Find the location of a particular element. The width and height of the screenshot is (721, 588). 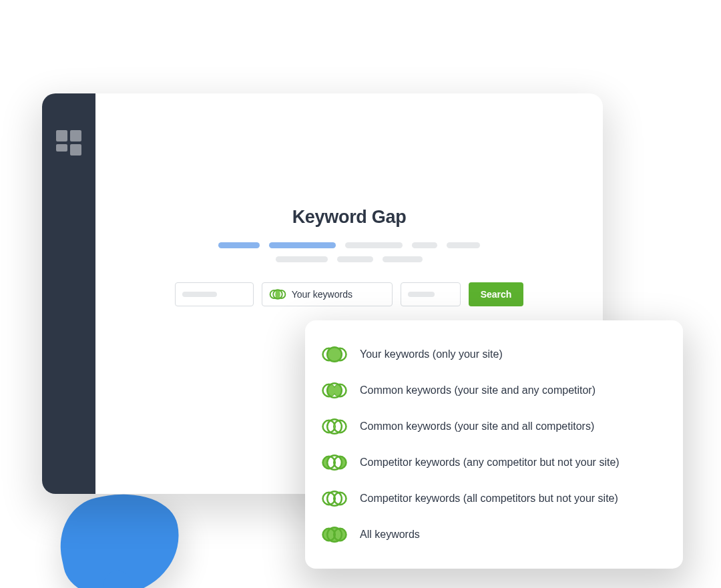

decorative-blob-small is located at coordinates (117, 578).